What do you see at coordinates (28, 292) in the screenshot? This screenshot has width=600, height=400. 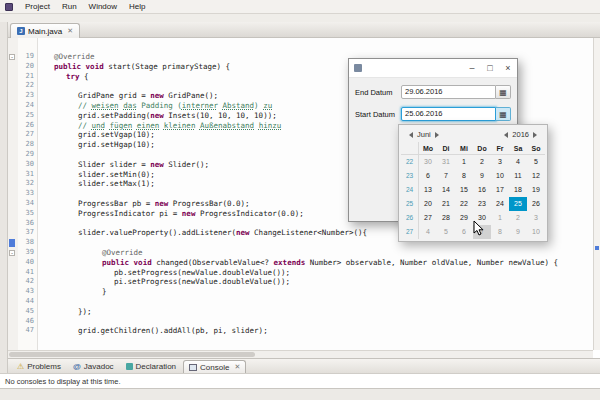 I see `line-number: 43` at bounding box center [28, 292].